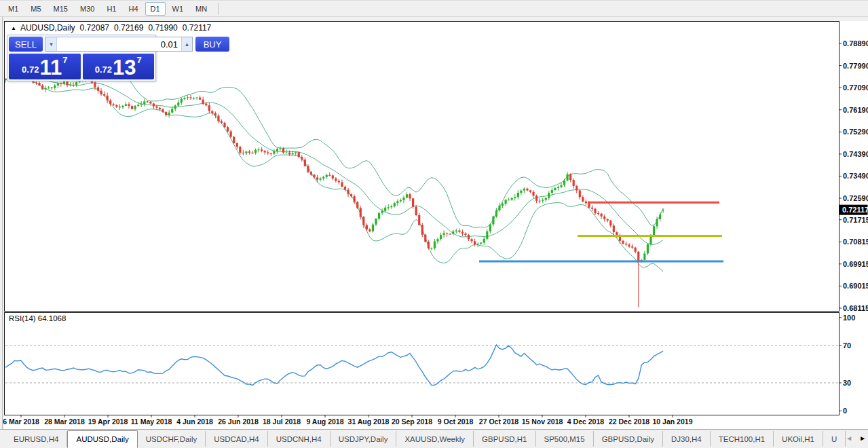  Describe the element at coordinates (30, 69) in the screenshot. I see `sell-price-prefix: 0.72` at that location.